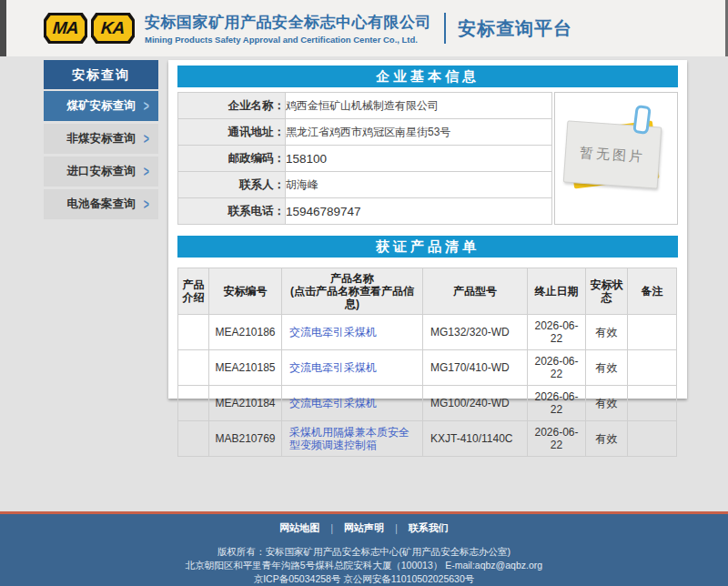  Describe the element at coordinates (366, 106) in the screenshot. I see `table-row: 企业名称： 鸡西金恒矿山机械制造有限公司` at that location.